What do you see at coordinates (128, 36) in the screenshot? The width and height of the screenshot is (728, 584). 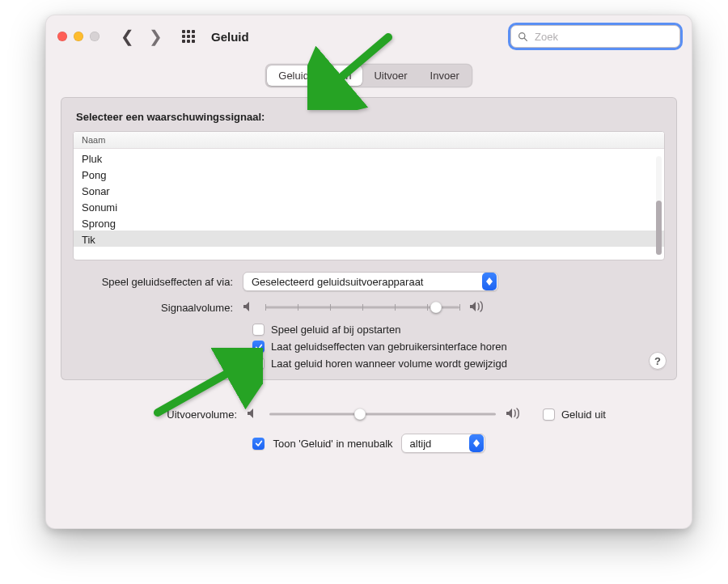 I see `back-button: ❮` at bounding box center [128, 36].